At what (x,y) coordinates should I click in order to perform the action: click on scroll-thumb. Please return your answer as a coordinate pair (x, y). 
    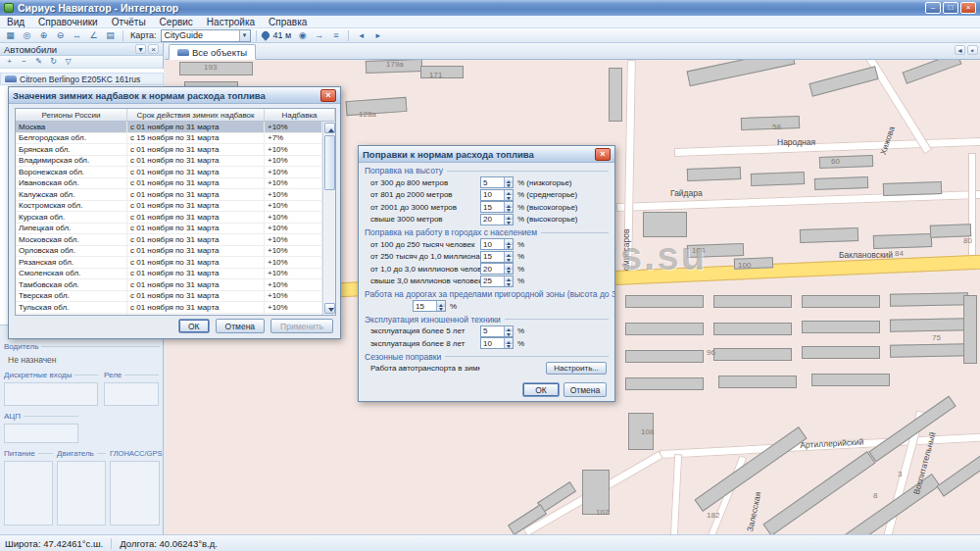
    Looking at the image, I should click on (329, 163).